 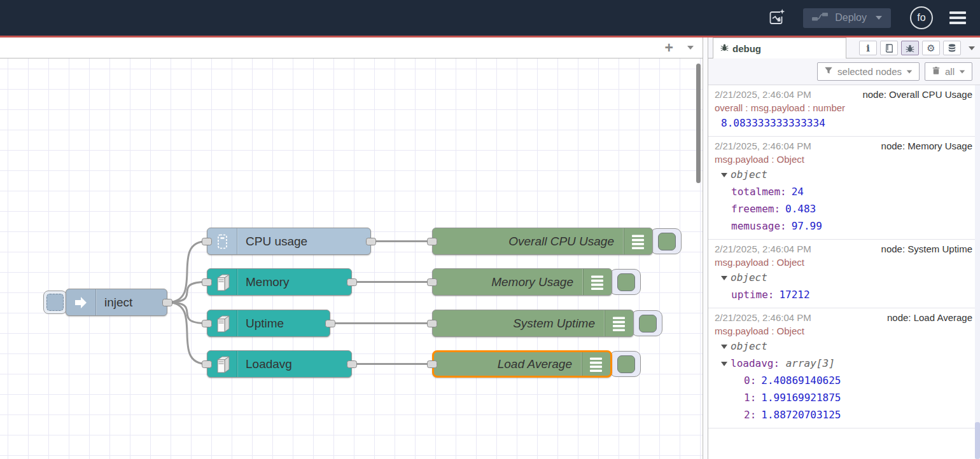 What do you see at coordinates (889, 48) in the screenshot?
I see `book-icon` at bounding box center [889, 48].